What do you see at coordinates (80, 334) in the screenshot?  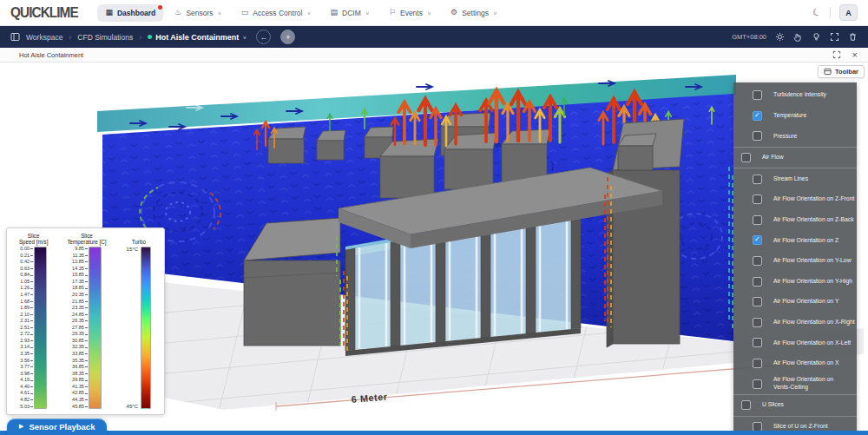 I see `legend-tick: 29.35` at bounding box center [80, 334].